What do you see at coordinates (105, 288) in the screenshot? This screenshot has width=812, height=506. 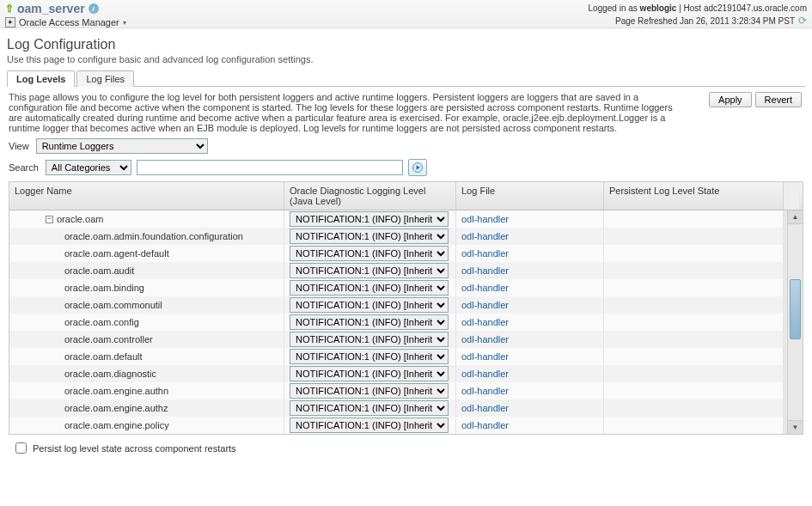 I see `logger-name: oracle.oam.binding` at bounding box center [105, 288].